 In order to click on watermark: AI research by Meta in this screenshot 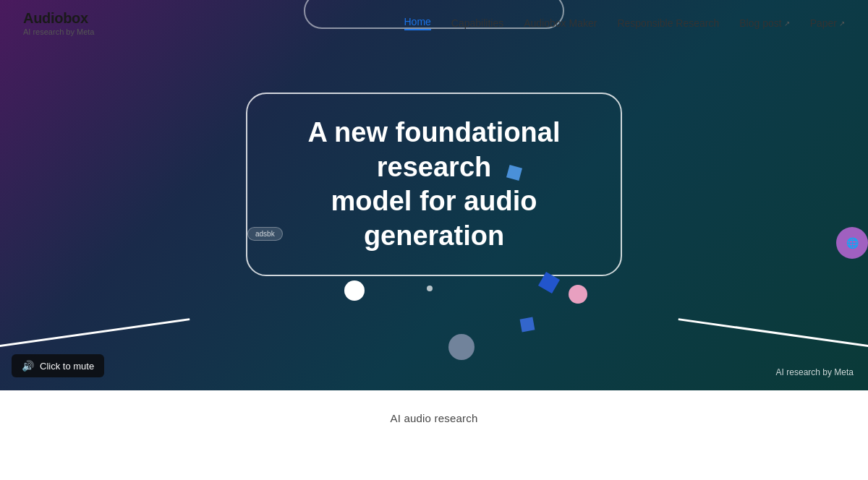, I will do `click(814, 372)`.